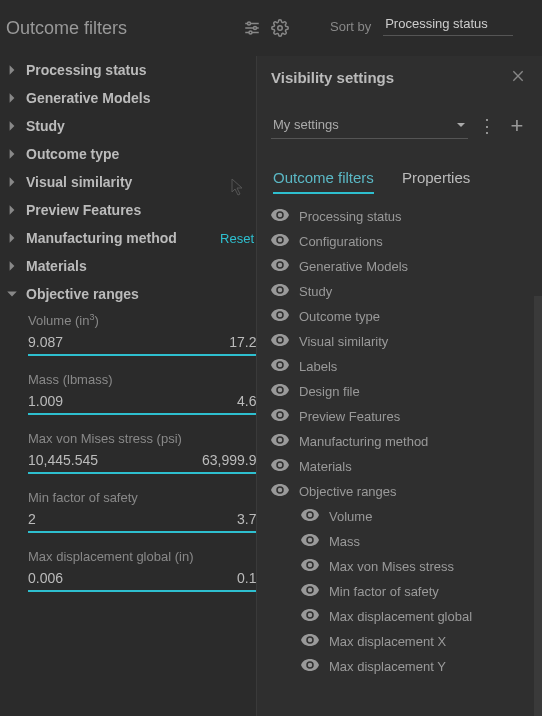 This screenshot has width=542, height=716. Describe the element at coordinates (63, 460) in the screenshot. I see `range-min: 10,445.545` at that location.